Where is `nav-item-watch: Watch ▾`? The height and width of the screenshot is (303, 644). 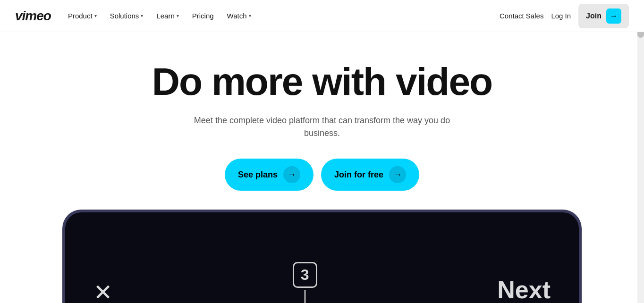 nav-item-watch: Watch ▾ is located at coordinates (239, 16).